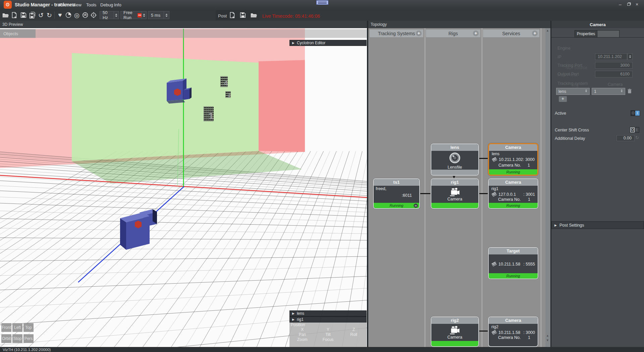  I want to click on post-open-icon, so click(254, 15).